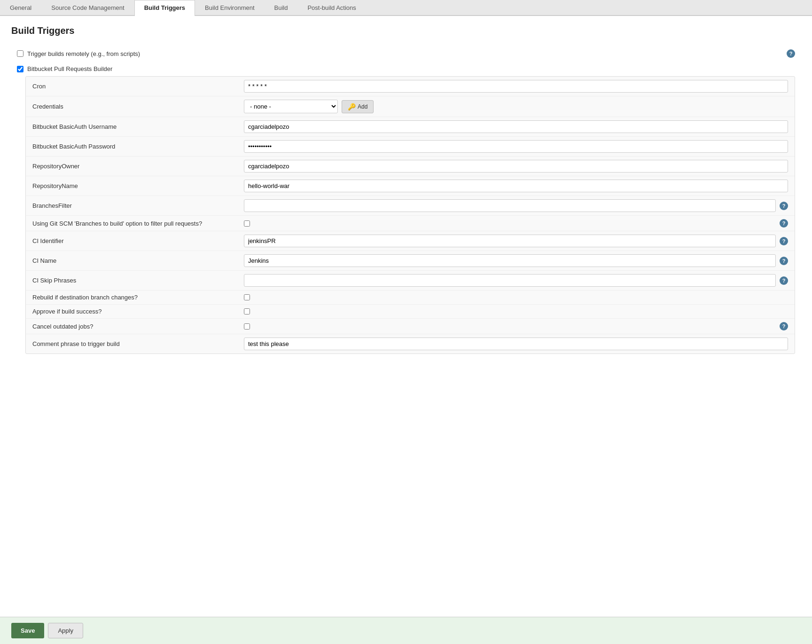  Describe the element at coordinates (516, 86) in the screenshot. I see `cron-control` at that location.